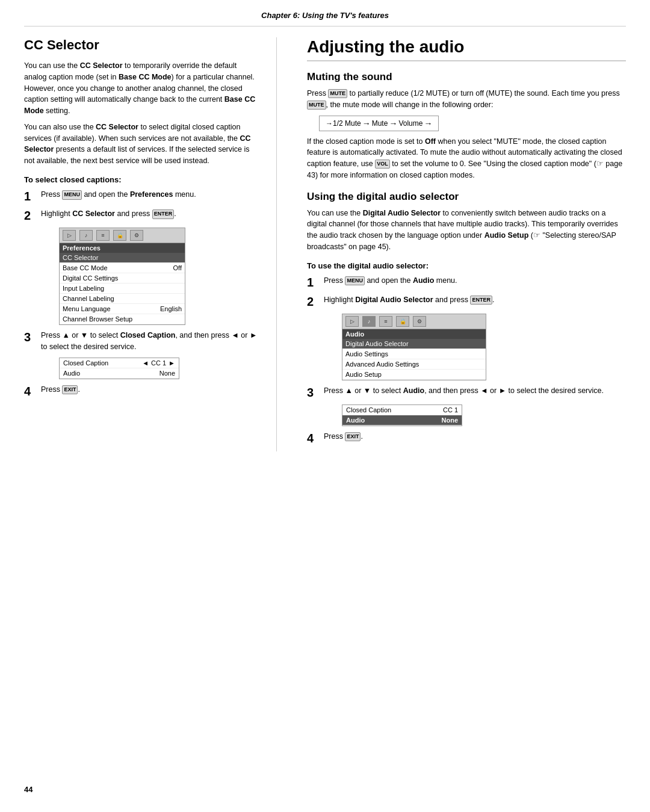  Describe the element at coordinates (481, 300) in the screenshot. I see `enter-icon-2: ENTER` at that location.